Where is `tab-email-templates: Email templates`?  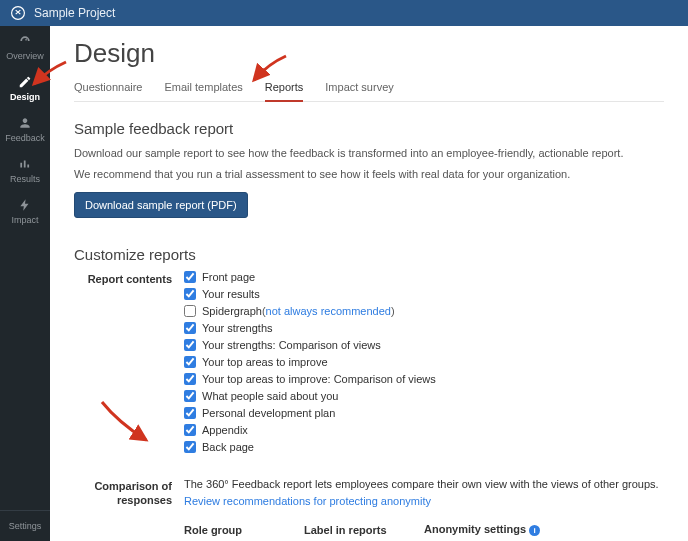 tab-email-templates: Email templates is located at coordinates (204, 88).